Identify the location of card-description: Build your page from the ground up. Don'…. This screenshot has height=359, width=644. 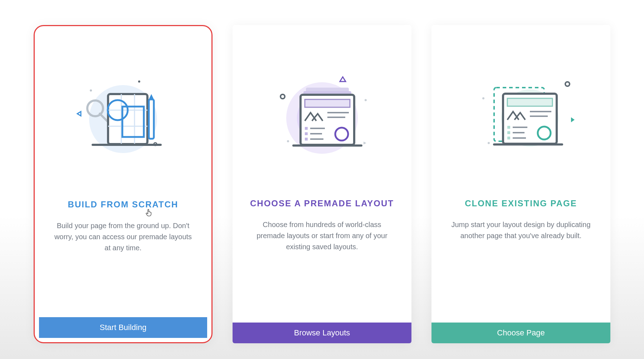
(123, 237).